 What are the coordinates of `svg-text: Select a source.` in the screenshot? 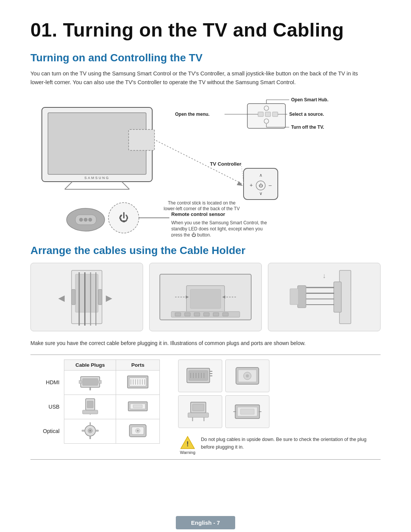 It's located at (307, 114).